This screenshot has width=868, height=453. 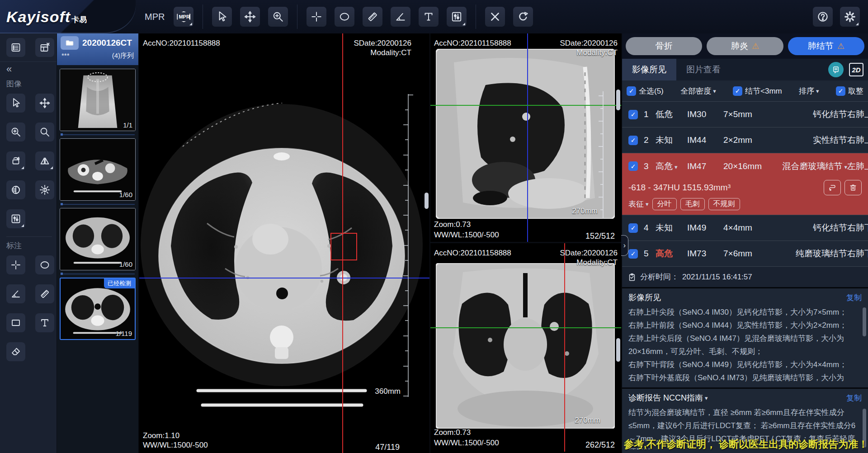 What do you see at coordinates (645, 297) in the screenshot?
I see `findings-title: 影像所见` at bounding box center [645, 297].